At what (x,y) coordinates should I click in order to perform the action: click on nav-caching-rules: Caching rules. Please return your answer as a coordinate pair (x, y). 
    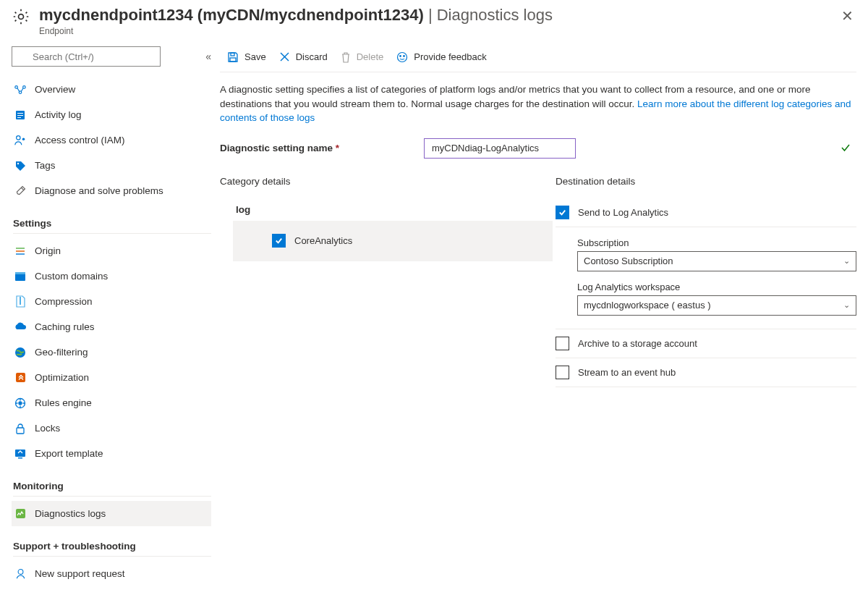
    Looking at the image, I should click on (111, 327).